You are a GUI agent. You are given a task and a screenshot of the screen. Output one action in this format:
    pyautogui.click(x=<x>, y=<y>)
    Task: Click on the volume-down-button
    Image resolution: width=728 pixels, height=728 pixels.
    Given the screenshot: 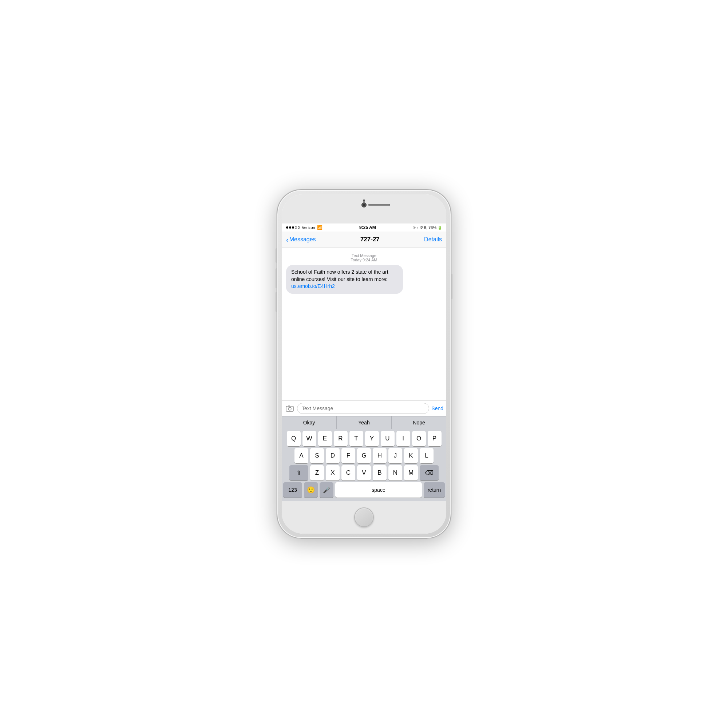 What is the action you would take?
    pyautogui.click(x=276, y=302)
    